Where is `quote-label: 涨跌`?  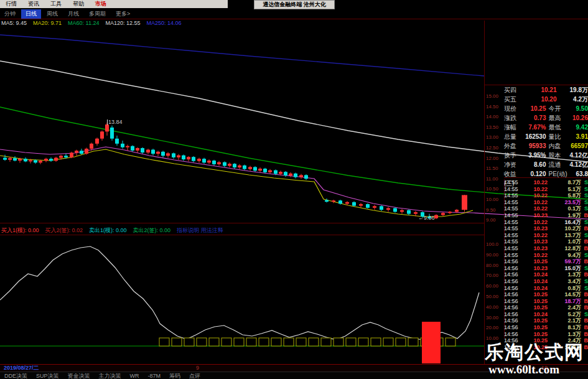 quote-label: 涨跌 is located at coordinates (515, 118).